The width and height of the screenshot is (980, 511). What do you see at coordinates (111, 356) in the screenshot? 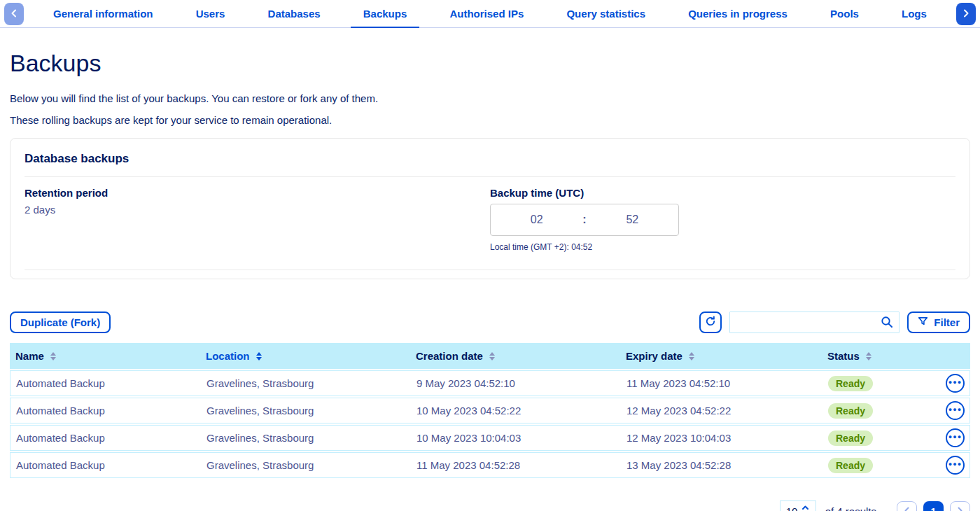
I see `column-header-name: Name` at bounding box center [111, 356].